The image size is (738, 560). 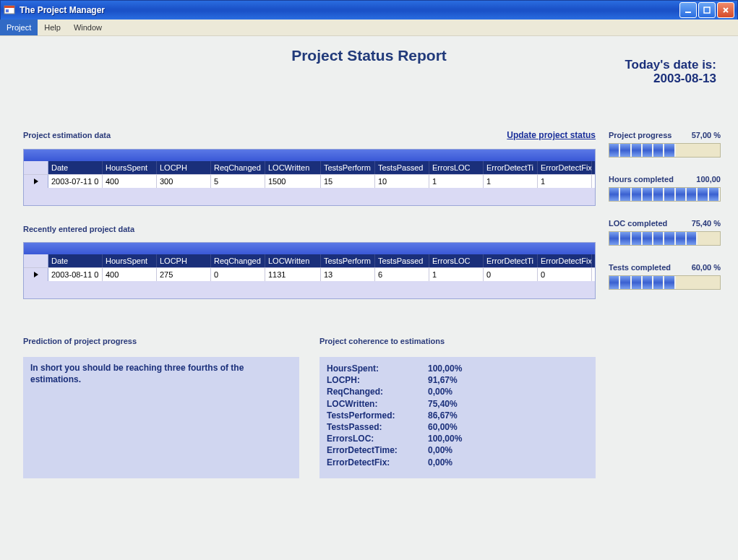 I want to click on cell: 300, so click(x=184, y=181).